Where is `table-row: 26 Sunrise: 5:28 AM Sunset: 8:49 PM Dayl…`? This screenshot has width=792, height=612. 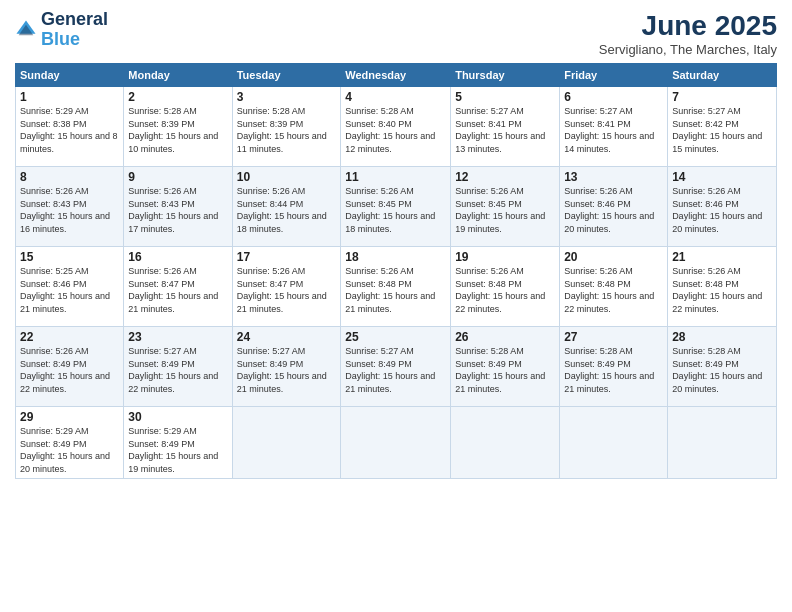 table-row: 26 Sunrise: 5:28 AM Sunset: 8:49 PM Dayl… is located at coordinates (506, 367).